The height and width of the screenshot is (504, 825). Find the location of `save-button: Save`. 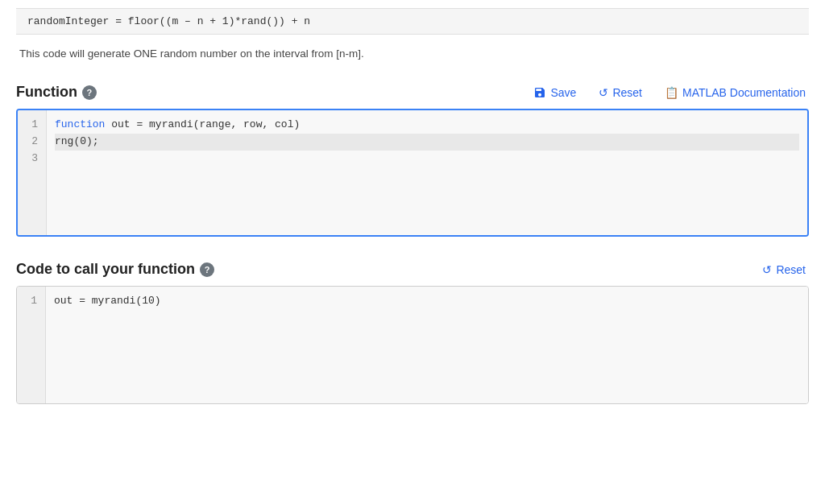

save-button: Save is located at coordinates (554, 93).